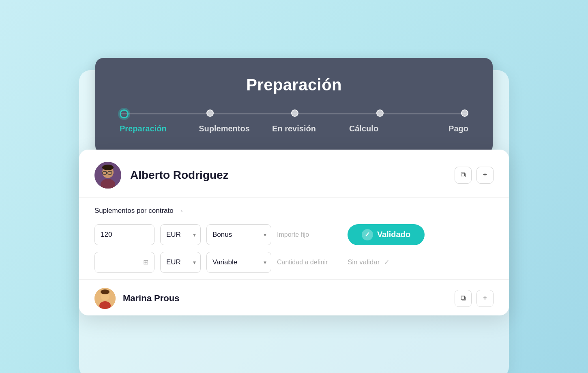 The height and width of the screenshot is (373, 588). I want to click on stepper: Preparación Suplementos En revisión Cálc…, so click(294, 122).